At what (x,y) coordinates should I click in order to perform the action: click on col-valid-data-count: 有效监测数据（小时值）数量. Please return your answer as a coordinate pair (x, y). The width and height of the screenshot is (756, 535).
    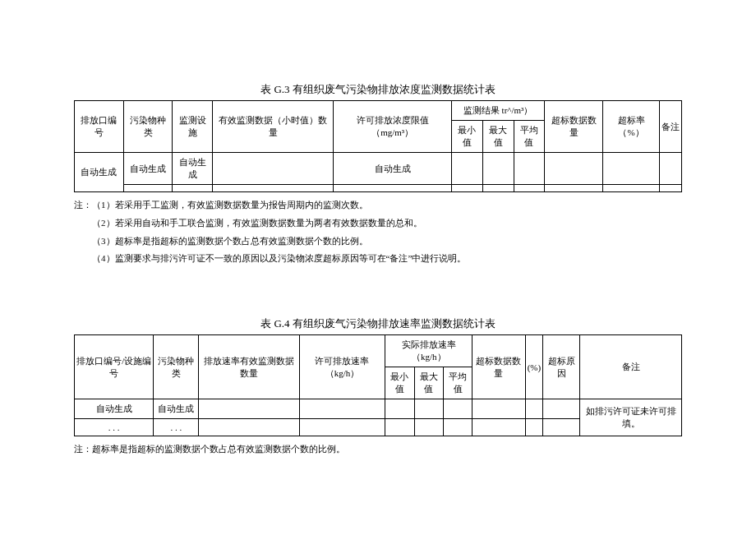
    Looking at the image, I should click on (273, 127).